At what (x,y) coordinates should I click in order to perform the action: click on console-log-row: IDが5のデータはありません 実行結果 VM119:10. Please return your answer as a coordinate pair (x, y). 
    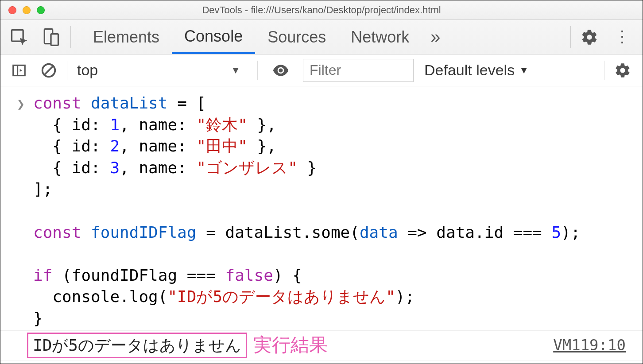
    Looking at the image, I should click on (322, 345).